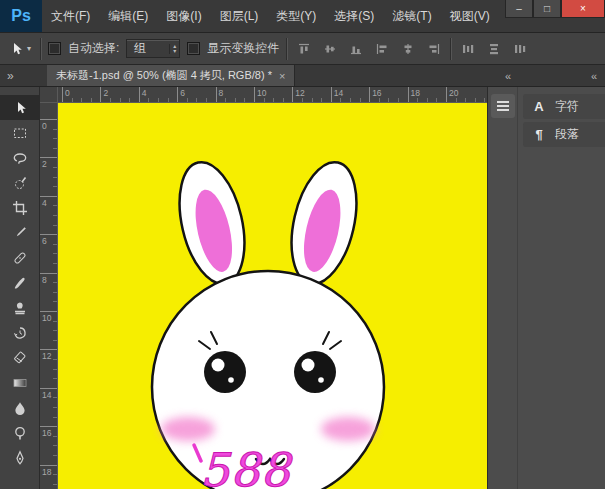 The height and width of the screenshot is (489, 605). What do you see at coordinates (282, 76) in the screenshot?
I see `tab-close-icon: ×` at bounding box center [282, 76].